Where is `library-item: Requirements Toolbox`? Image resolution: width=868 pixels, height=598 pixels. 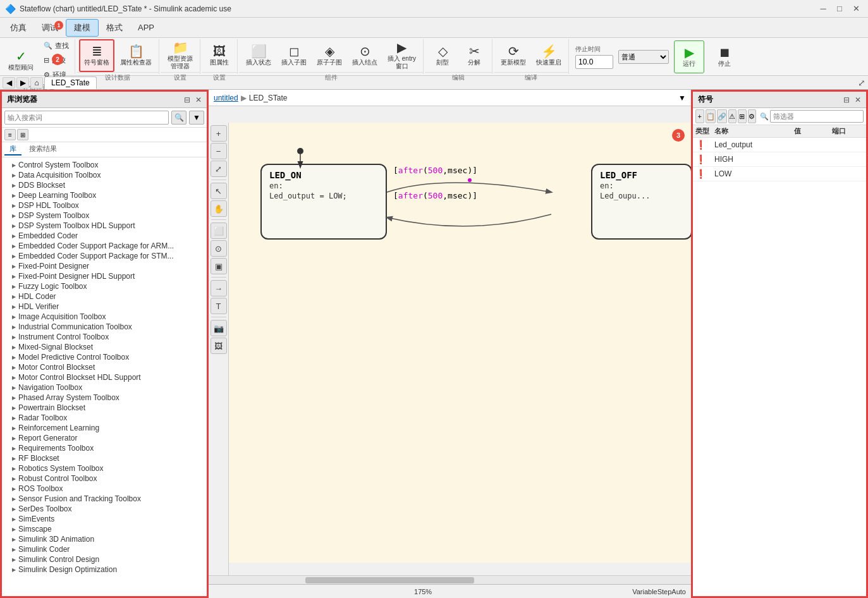
library-item: Requirements Toolbox is located at coordinates (104, 448).